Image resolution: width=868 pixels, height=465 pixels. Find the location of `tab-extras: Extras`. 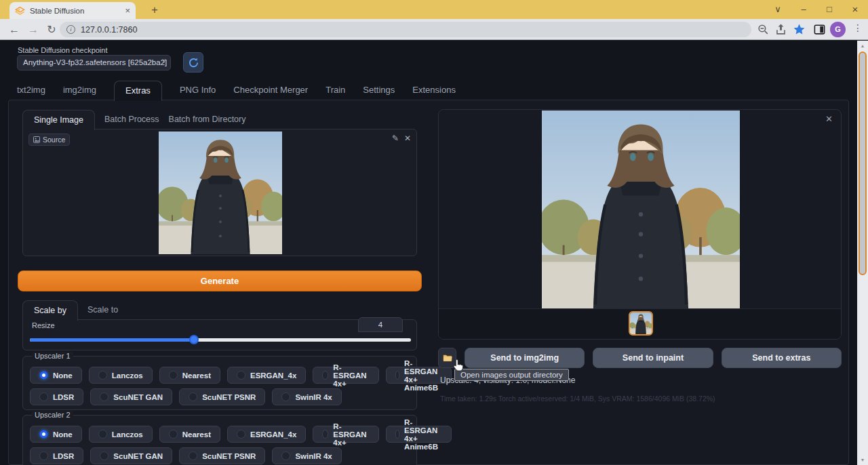

tab-extras: Extras is located at coordinates (138, 91).